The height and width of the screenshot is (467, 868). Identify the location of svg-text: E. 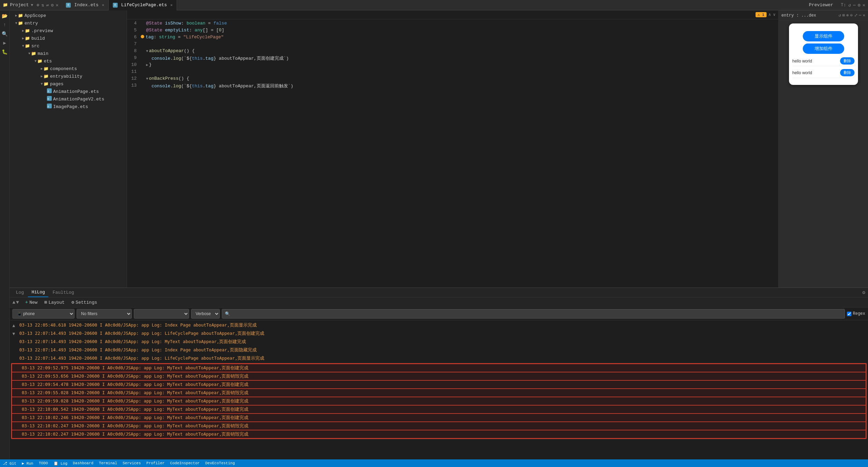
(48, 99).